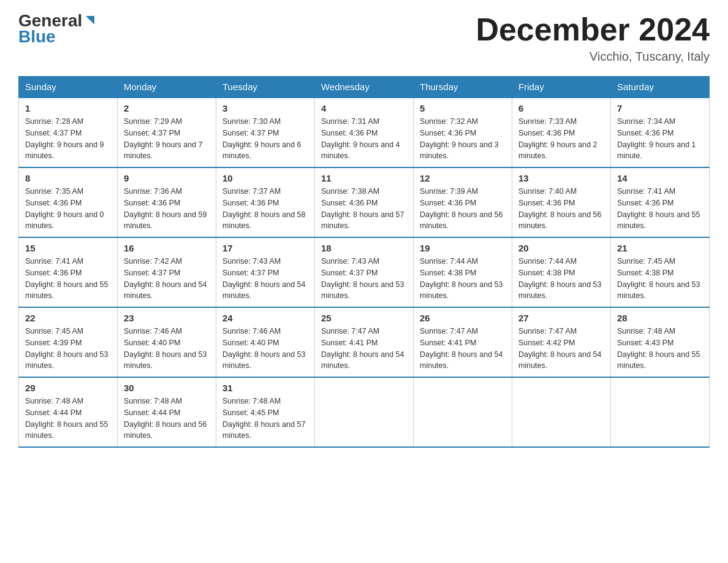  I want to click on calendar-cell: 31 Sunrise: 7:48 AM Sunset: 4:45 PM Dayl…, so click(266, 412).